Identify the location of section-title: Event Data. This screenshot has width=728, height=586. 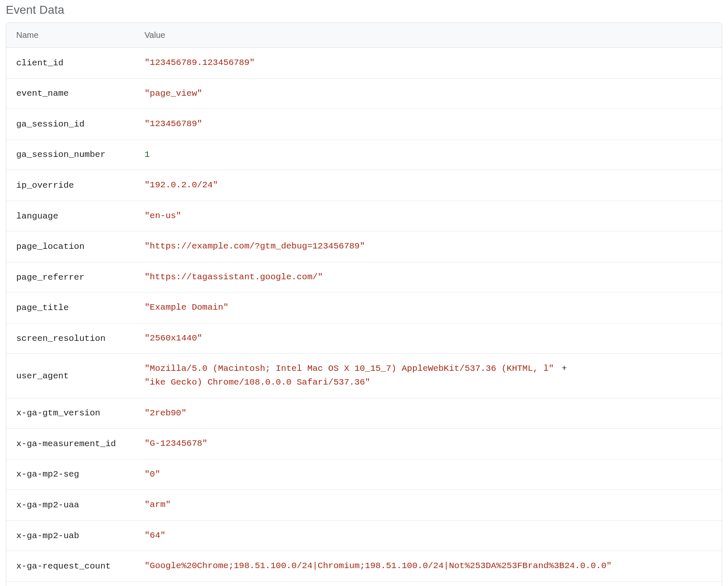
(364, 10).